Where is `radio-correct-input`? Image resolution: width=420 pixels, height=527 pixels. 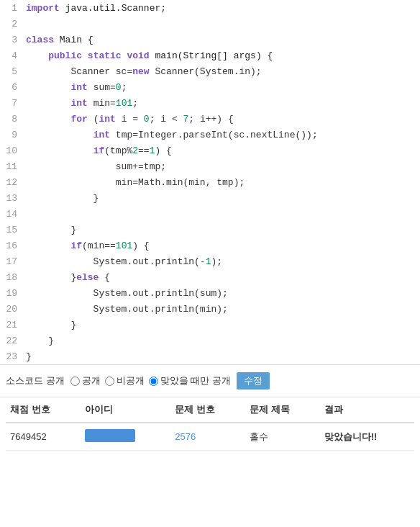
radio-correct-input is located at coordinates (154, 382).